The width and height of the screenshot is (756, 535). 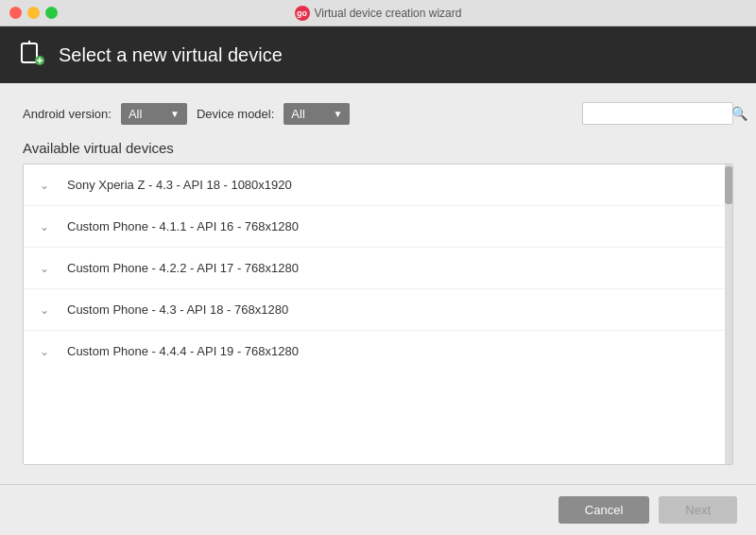 What do you see at coordinates (378, 147) in the screenshot?
I see `section-title: Available virtual devices` at bounding box center [378, 147].